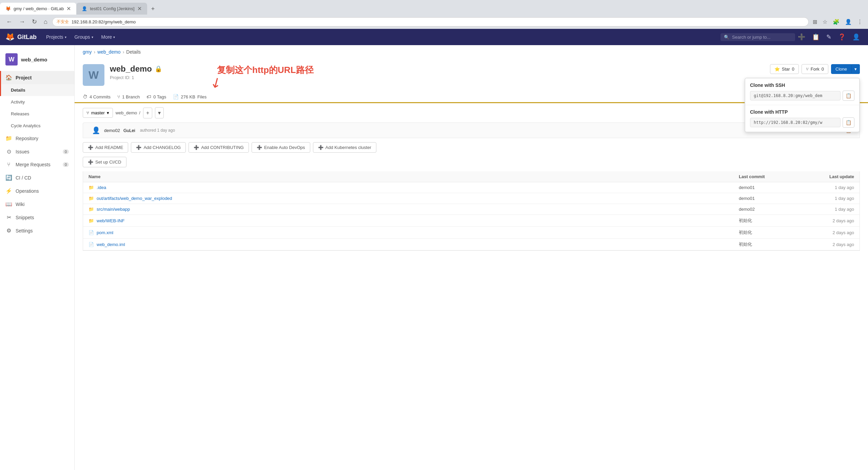 The image size is (868, 470). What do you see at coordinates (830, 176) in the screenshot?
I see `col-update: Last update` at bounding box center [830, 176].